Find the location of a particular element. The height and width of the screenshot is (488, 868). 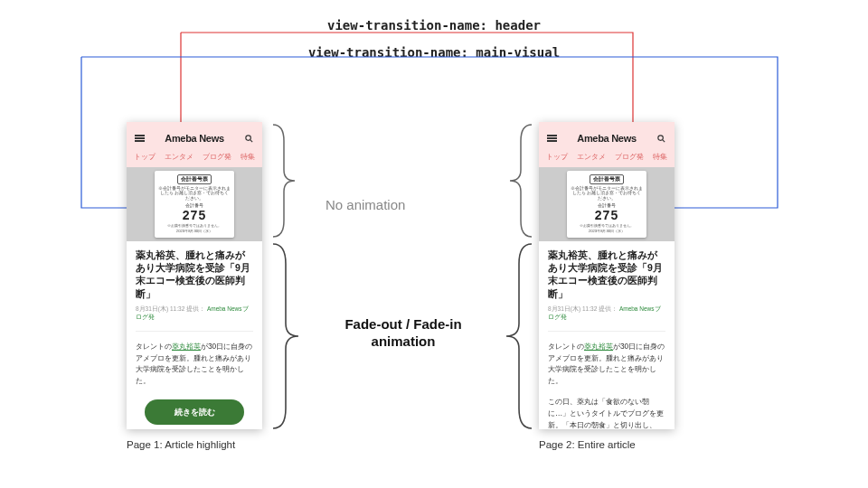

brace-right-top is located at coordinates (520, 181).